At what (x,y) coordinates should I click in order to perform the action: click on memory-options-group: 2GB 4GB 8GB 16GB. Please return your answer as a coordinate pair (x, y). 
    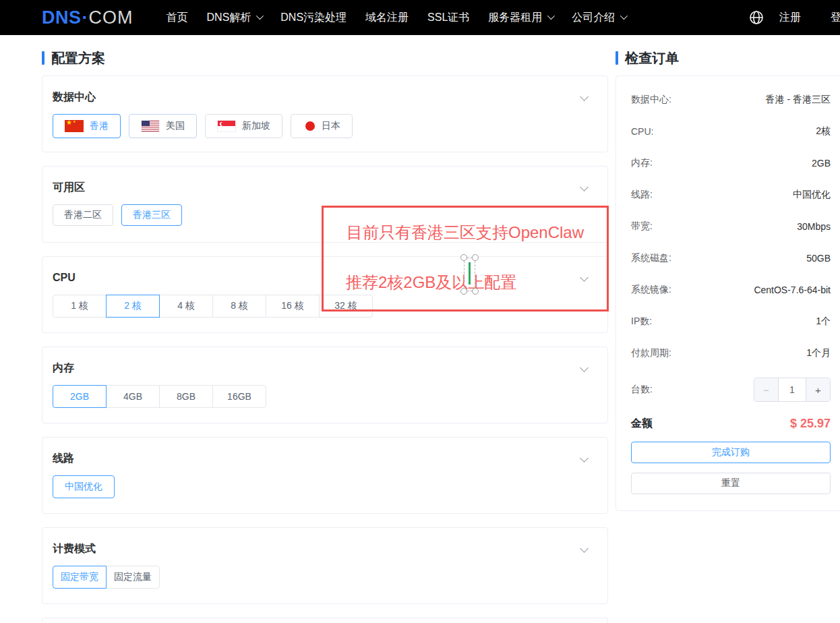
    Looking at the image, I should click on (159, 396).